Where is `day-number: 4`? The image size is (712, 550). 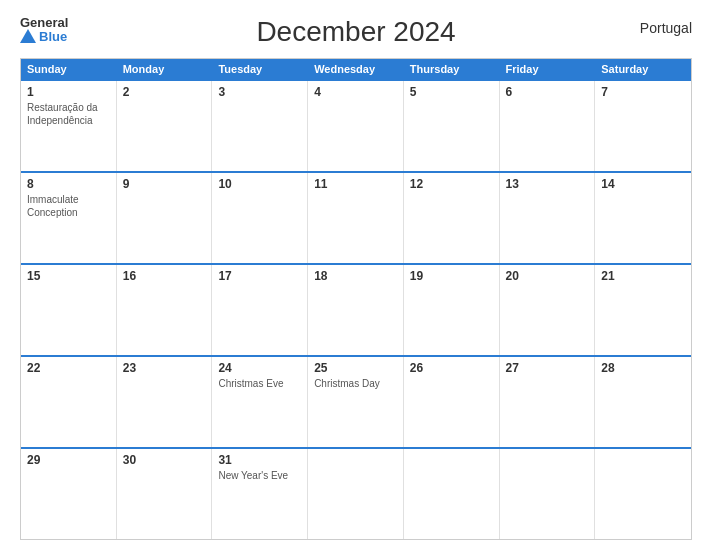 day-number: 4 is located at coordinates (356, 92).